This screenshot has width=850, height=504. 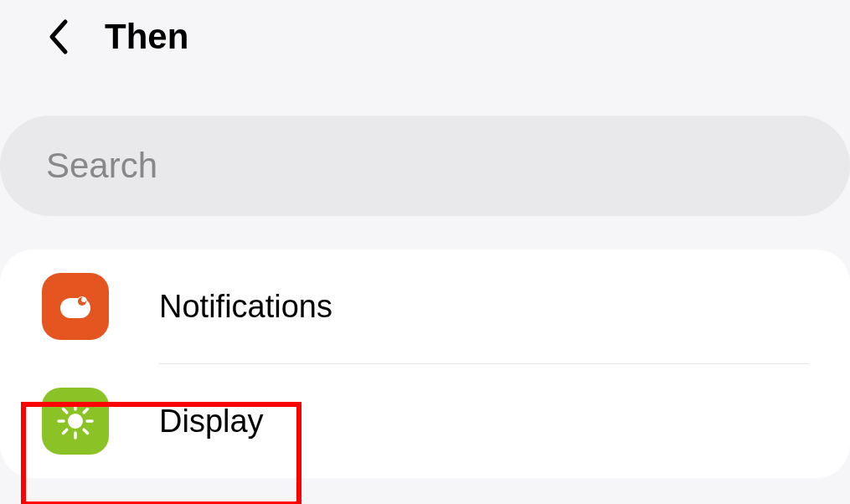 What do you see at coordinates (75, 306) in the screenshot?
I see `notifications-icon` at bounding box center [75, 306].